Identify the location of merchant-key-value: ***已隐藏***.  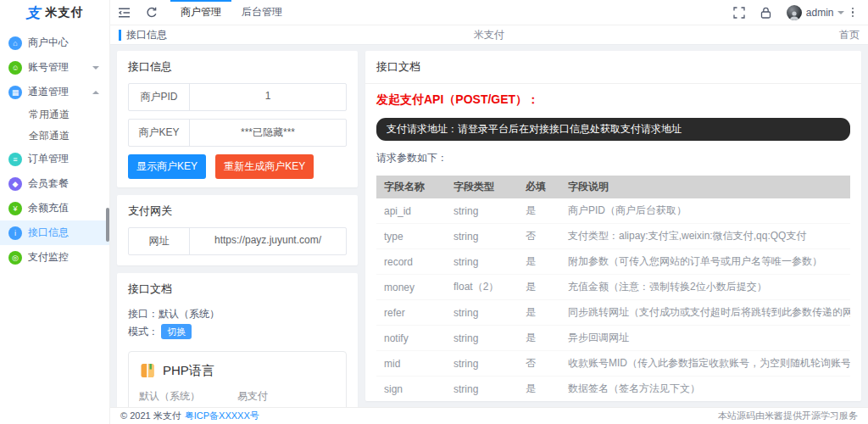
(268, 132).